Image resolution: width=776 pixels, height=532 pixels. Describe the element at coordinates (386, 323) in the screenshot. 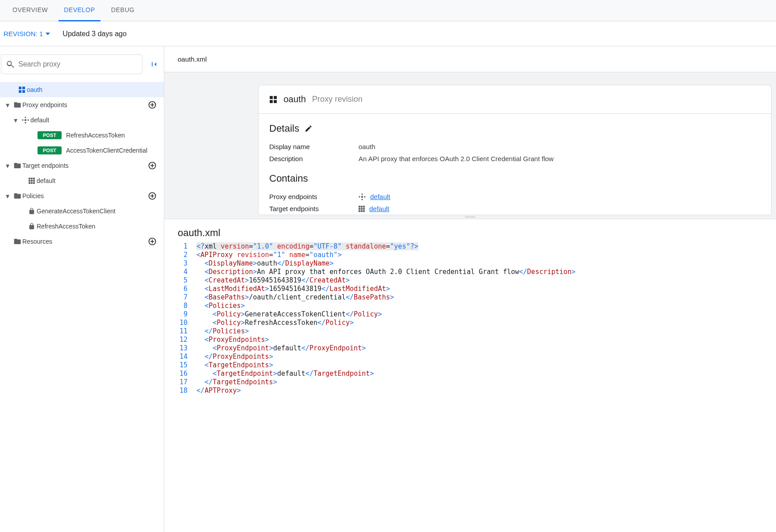

I see `code-content: <?xml version="1.0" encoding="UTF-8" sta…` at that location.